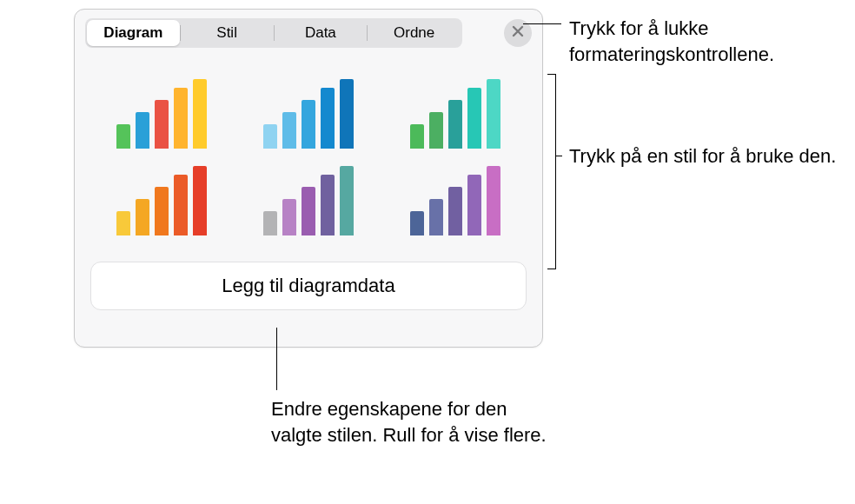  What do you see at coordinates (308, 286) in the screenshot?
I see `button-label: Legg til diagramdata` at bounding box center [308, 286].